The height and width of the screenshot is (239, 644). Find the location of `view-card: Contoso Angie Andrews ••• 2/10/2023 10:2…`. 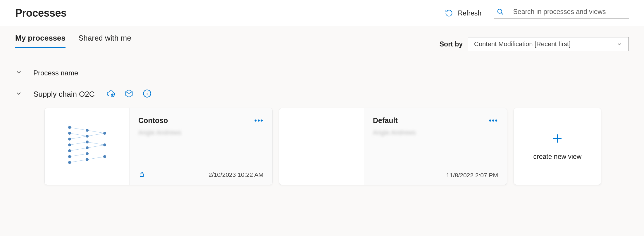

view-card: Contoso Angie Andrews ••• 2/10/2023 10:2… is located at coordinates (159, 146).